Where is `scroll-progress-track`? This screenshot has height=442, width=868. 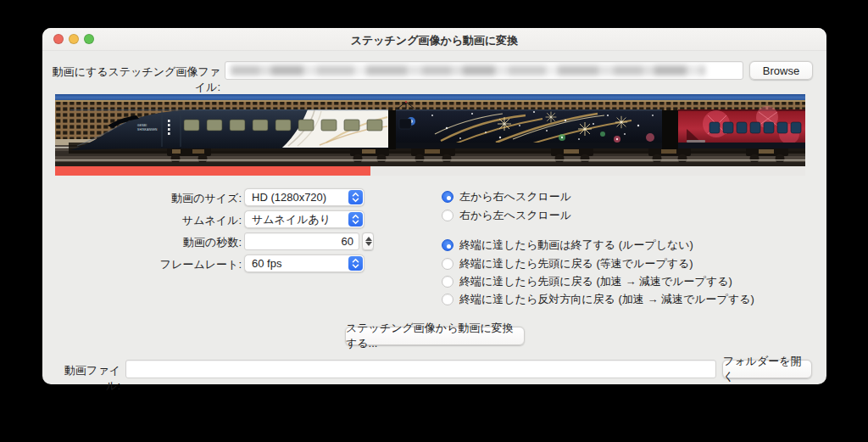 scroll-progress-track is located at coordinates (431, 171).